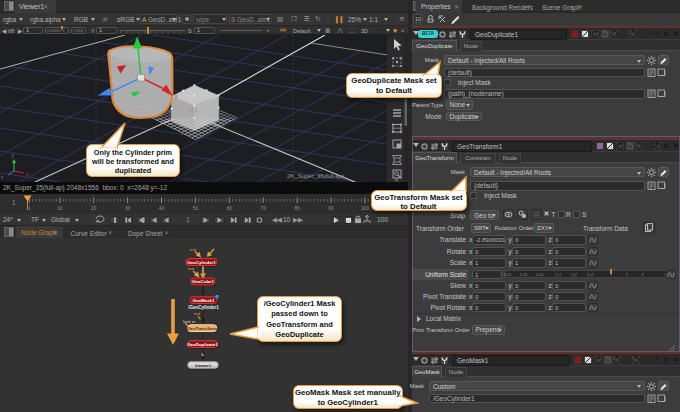  What do you see at coordinates (331, 208) in the screenshot?
I see `svg-text: 90` at bounding box center [331, 208].